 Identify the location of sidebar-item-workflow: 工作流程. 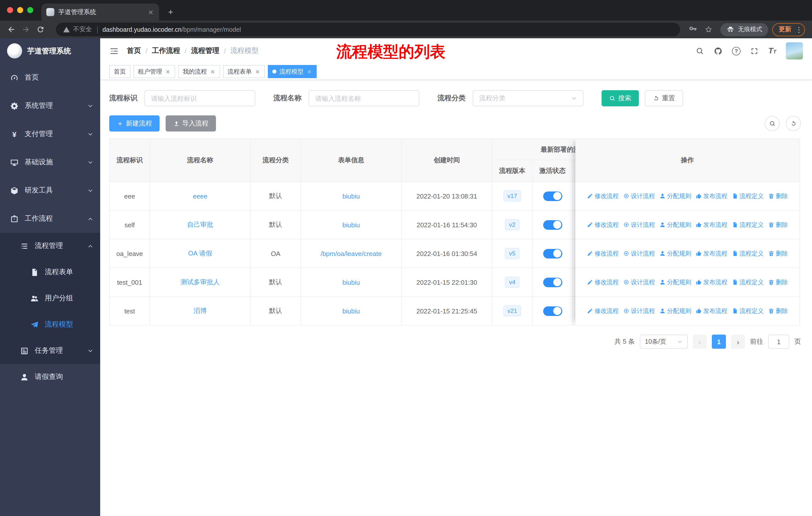
(50, 219).